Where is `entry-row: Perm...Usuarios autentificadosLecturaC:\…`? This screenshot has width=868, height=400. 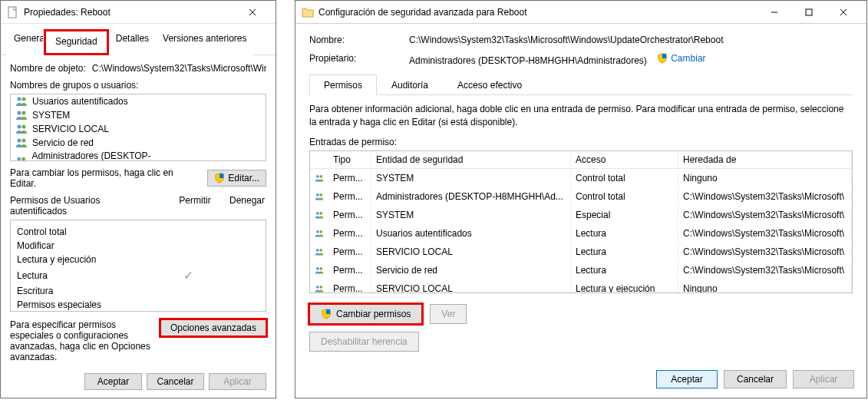 entry-row: Perm...Usuarios autentificadosLecturaC:\… is located at coordinates (581, 233).